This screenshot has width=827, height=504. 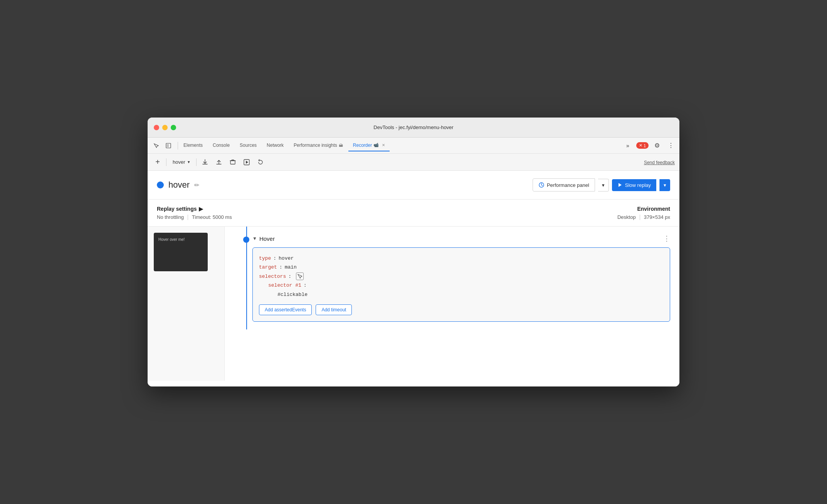 What do you see at coordinates (642, 146) in the screenshot?
I see `error-badge: ✕ 1` at bounding box center [642, 146].